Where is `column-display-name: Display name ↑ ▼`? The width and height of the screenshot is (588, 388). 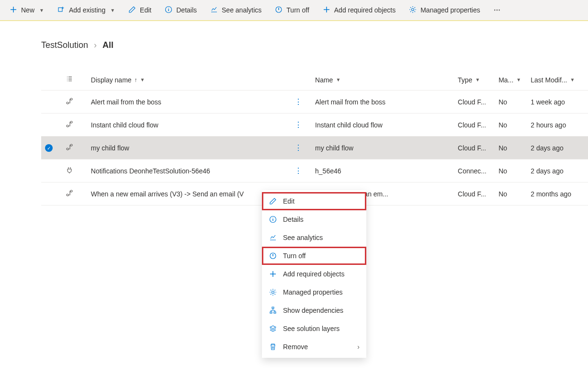
column-display-name: Display name ↑ ▼ is located at coordinates (189, 80).